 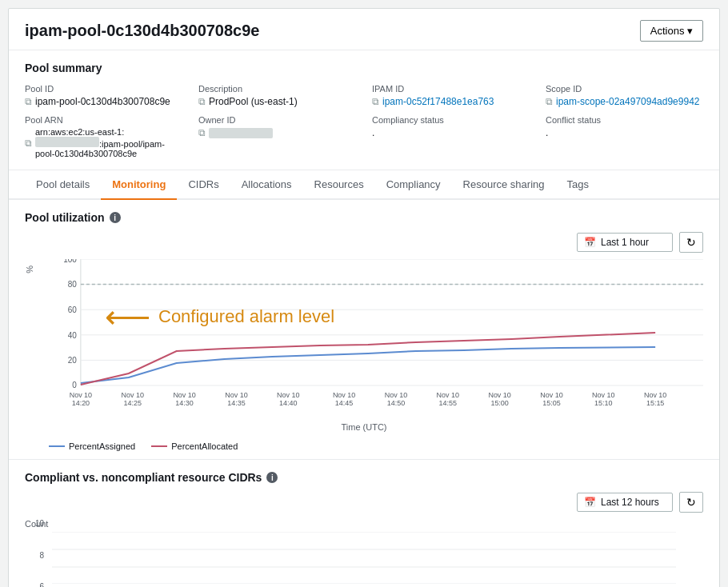 I want to click on refresh-button: ↻, so click(x=691, y=242).